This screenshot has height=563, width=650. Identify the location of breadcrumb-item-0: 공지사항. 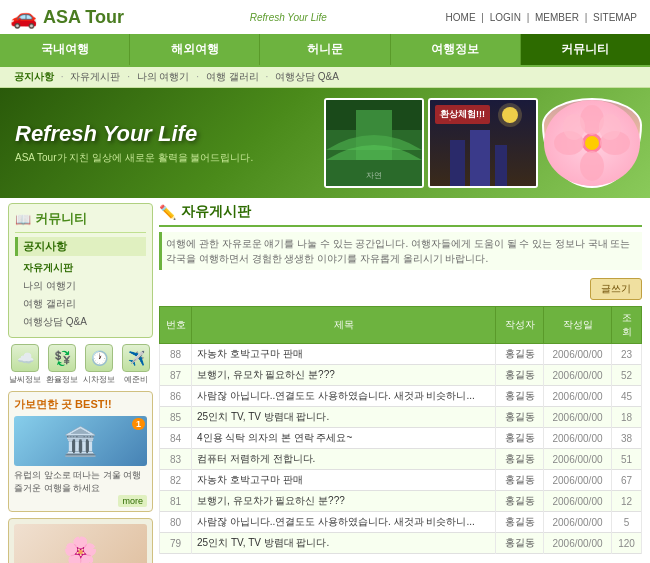
(34, 76).